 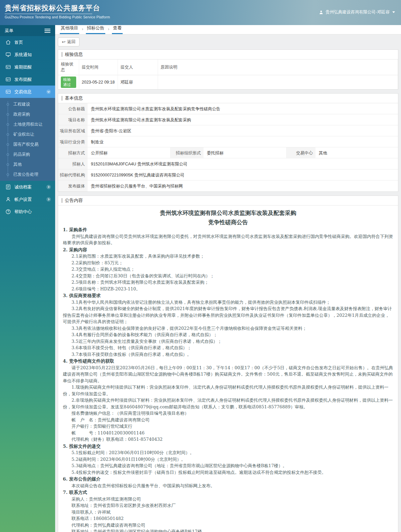 What do you see at coordinates (243, 164) in the screenshot?
I see `field-value: 91520103MA6J0FCA4U 贵州筑水环境监测有限公司` at bounding box center [243, 164].